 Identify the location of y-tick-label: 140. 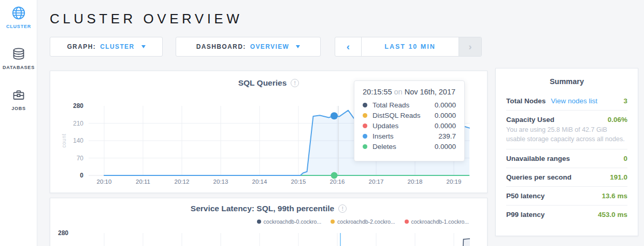
(78, 141).